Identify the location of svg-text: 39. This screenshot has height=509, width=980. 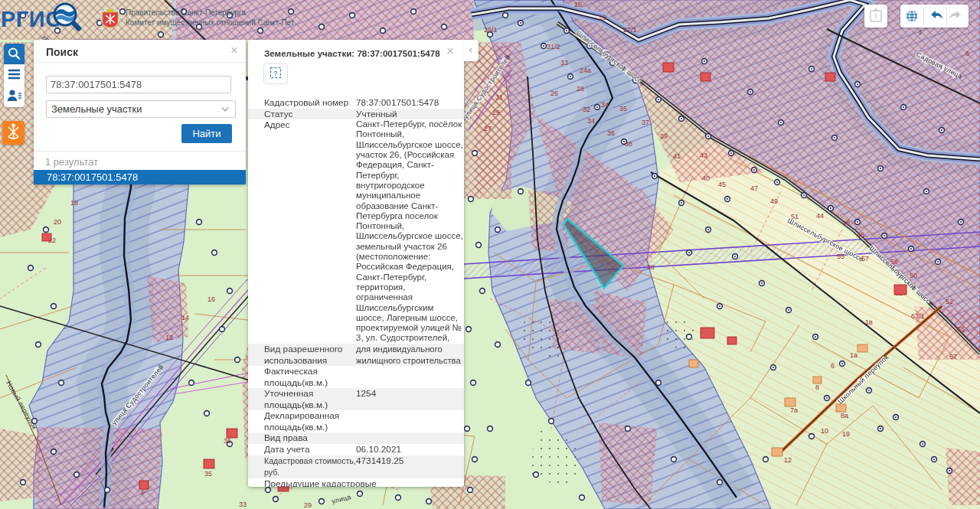
(664, 136).